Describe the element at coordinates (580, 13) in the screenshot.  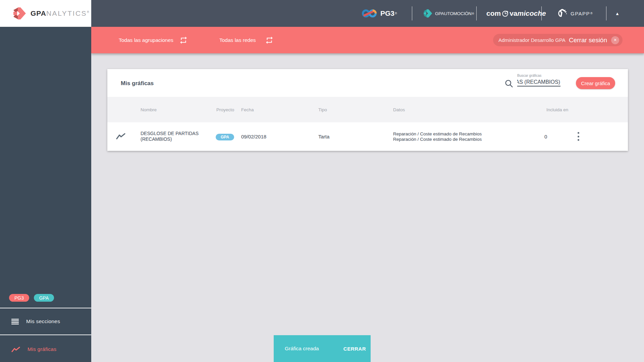
I see `gpapp-label: GPAPP` at that location.